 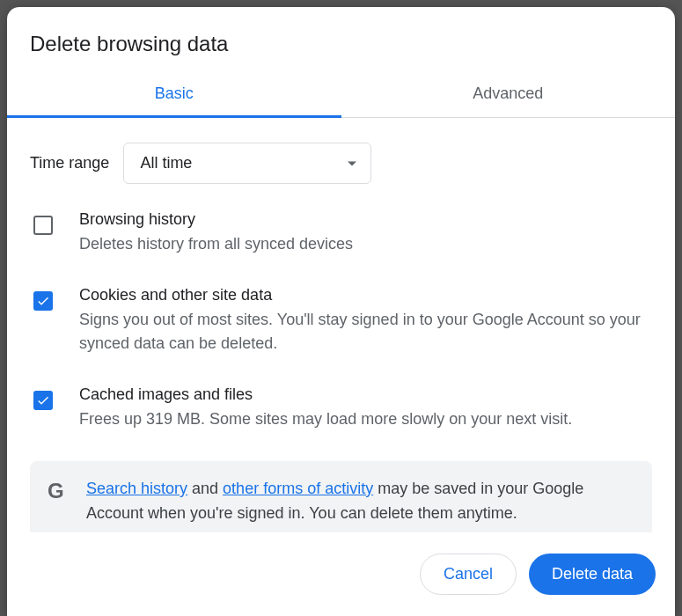 I want to click on checkbox-cached, so click(x=43, y=400).